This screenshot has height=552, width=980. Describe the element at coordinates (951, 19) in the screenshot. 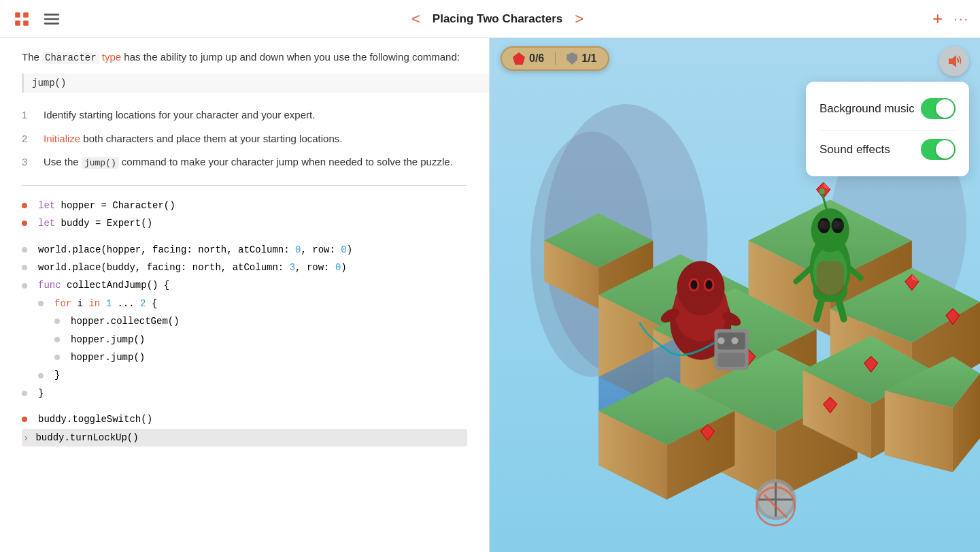

I see `toolbar-right: + ···` at that location.